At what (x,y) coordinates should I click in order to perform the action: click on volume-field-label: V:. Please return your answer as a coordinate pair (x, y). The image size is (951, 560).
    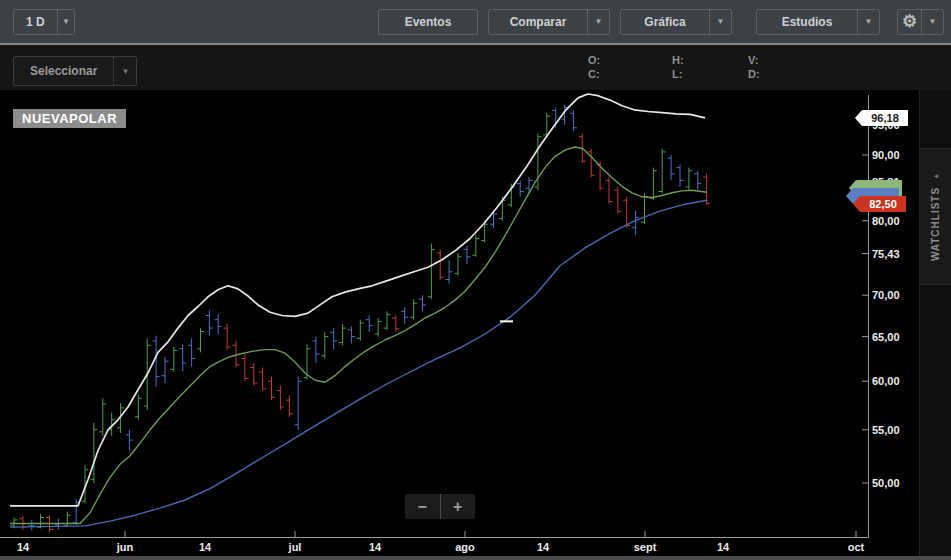
    Looking at the image, I should click on (754, 60).